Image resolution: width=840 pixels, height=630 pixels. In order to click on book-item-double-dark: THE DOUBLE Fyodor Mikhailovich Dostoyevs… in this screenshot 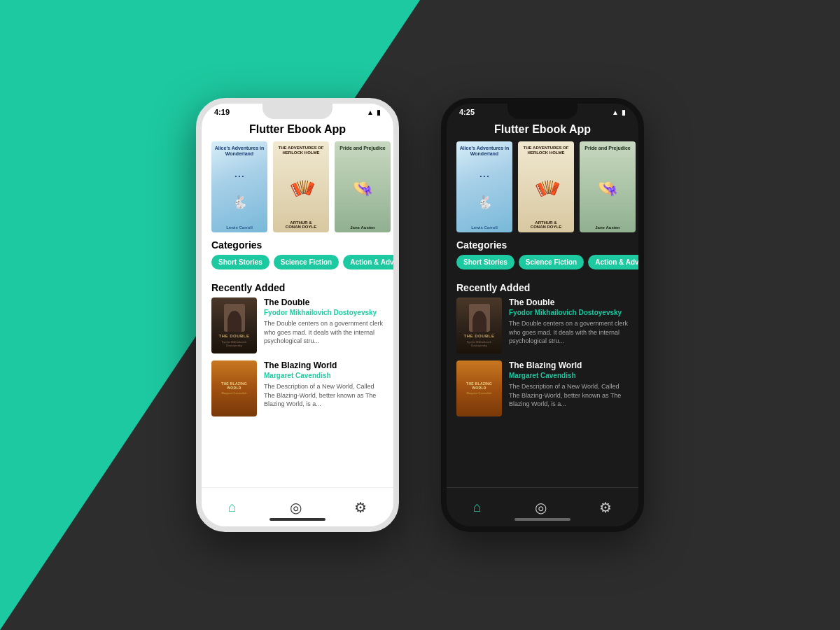, I will do `click(542, 326)`.